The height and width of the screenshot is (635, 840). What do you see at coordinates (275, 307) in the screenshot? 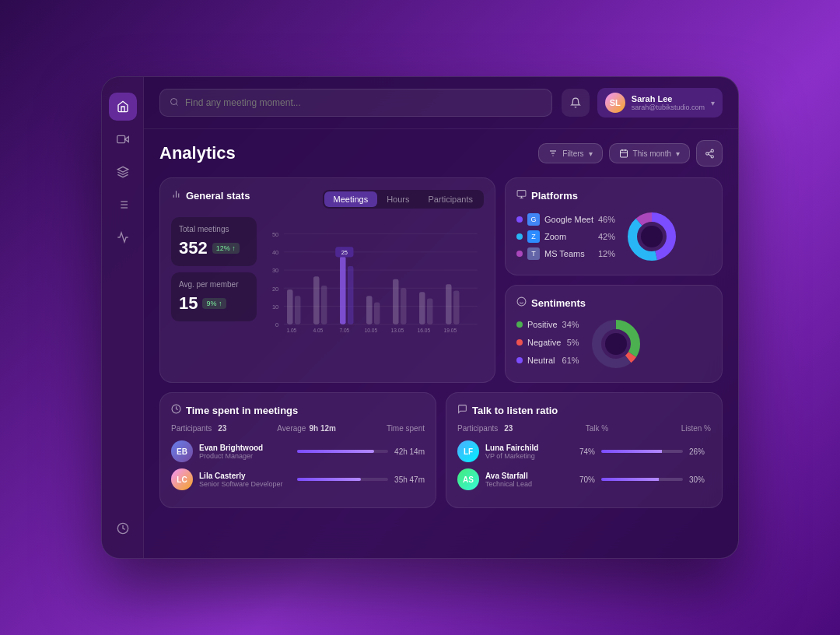
I see `svg-text: 10` at bounding box center [275, 307].